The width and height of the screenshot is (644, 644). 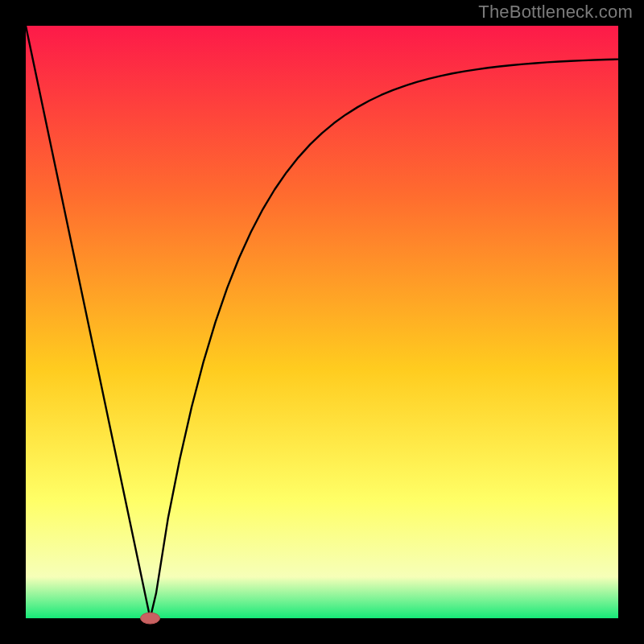 What do you see at coordinates (151, 618) in the screenshot?
I see `minimum-marker` at bounding box center [151, 618].